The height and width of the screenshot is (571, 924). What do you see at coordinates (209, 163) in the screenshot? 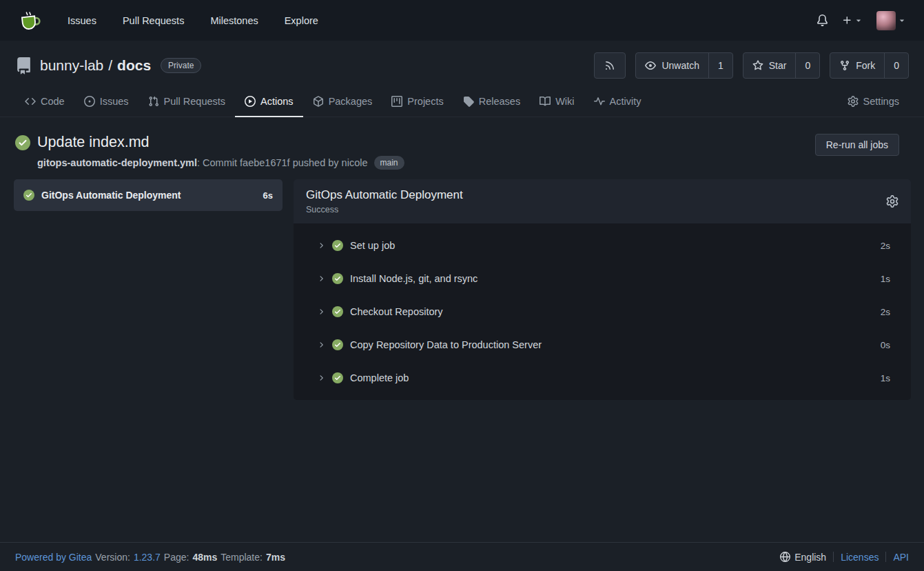
I see `run-subtitle: gitops-automatic-deployment.yml : Commit…` at bounding box center [209, 163].